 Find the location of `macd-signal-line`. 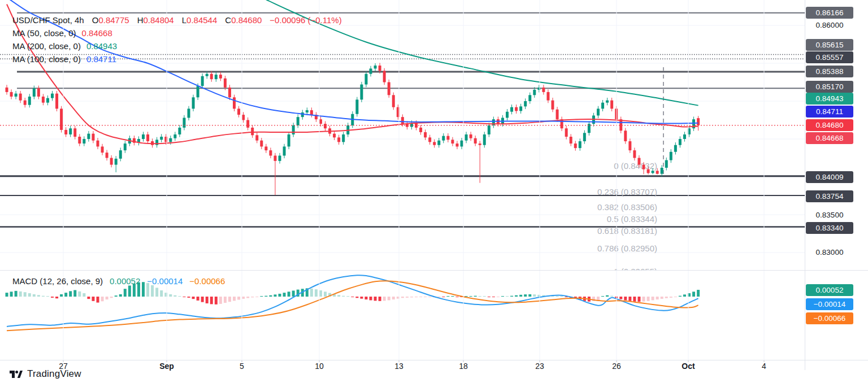

macd-signal-line is located at coordinates (353, 306).